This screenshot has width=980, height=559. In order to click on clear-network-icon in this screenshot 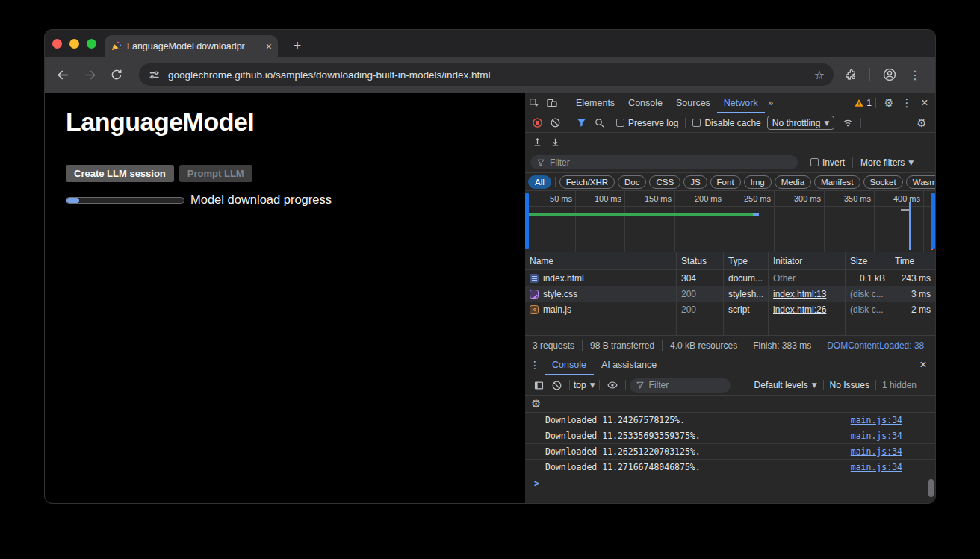, I will do `click(555, 123)`.